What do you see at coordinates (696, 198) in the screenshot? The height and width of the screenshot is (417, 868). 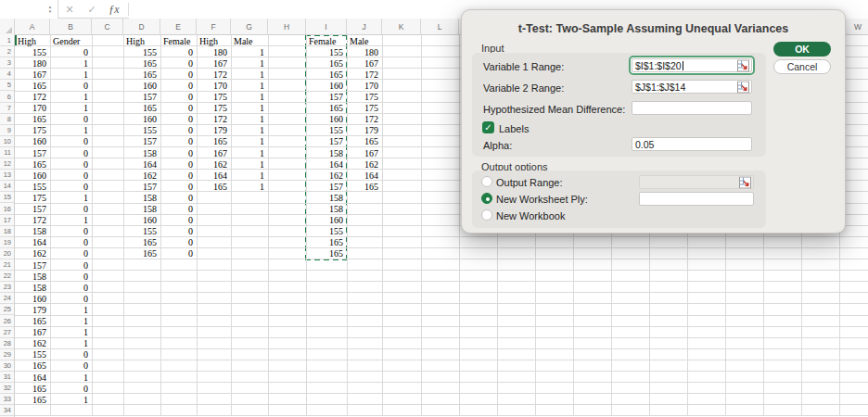 I see `new-worksheet-field` at bounding box center [696, 198].